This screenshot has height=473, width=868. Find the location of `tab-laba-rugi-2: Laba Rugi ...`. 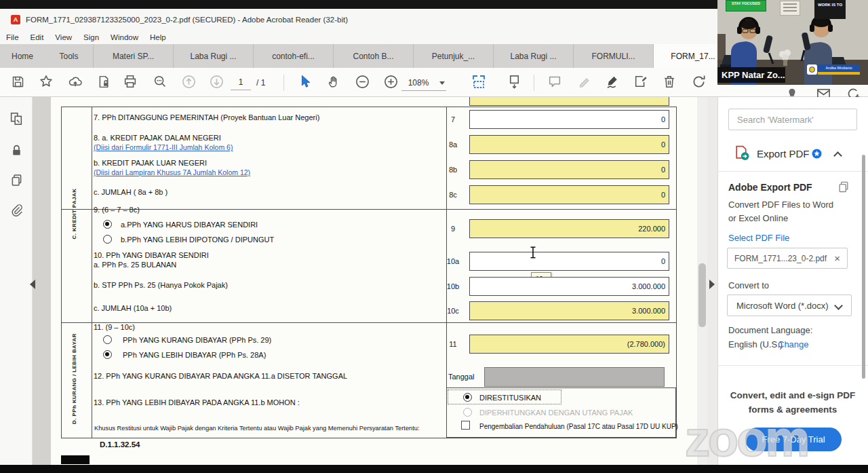

tab-laba-rugi-2: Laba Rugi ... is located at coordinates (533, 56).